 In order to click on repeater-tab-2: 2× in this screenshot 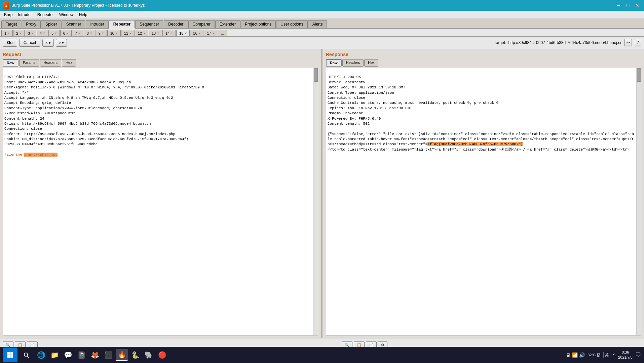, I will do `click(19, 33)`.